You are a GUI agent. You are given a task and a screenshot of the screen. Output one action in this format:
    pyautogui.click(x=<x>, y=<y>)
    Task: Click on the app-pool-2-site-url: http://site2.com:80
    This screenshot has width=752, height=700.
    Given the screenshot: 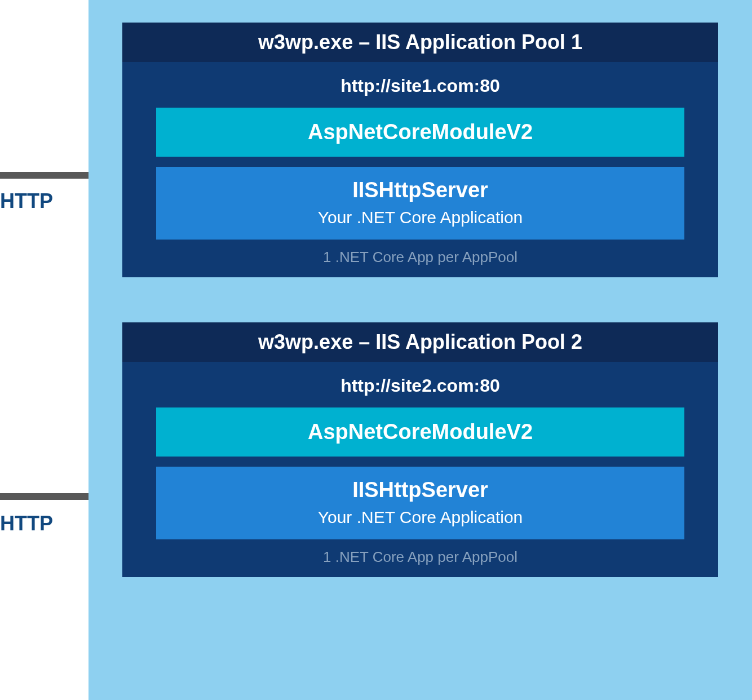 What is the action you would take?
    pyautogui.click(x=421, y=390)
    